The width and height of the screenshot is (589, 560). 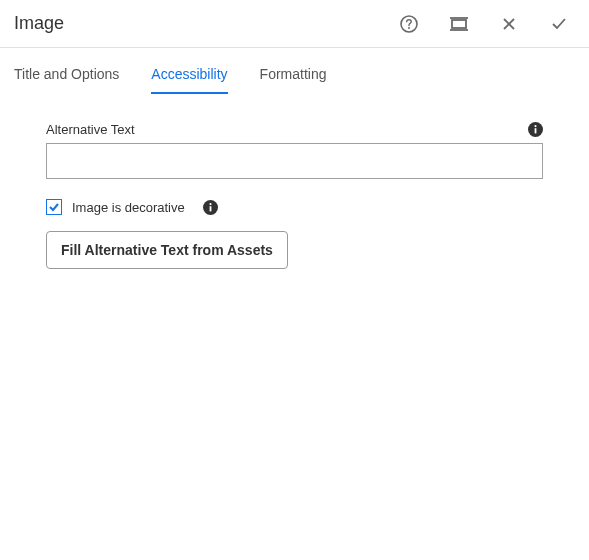 What do you see at coordinates (128, 208) in the screenshot?
I see `decorative-label: Image is decorative` at bounding box center [128, 208].